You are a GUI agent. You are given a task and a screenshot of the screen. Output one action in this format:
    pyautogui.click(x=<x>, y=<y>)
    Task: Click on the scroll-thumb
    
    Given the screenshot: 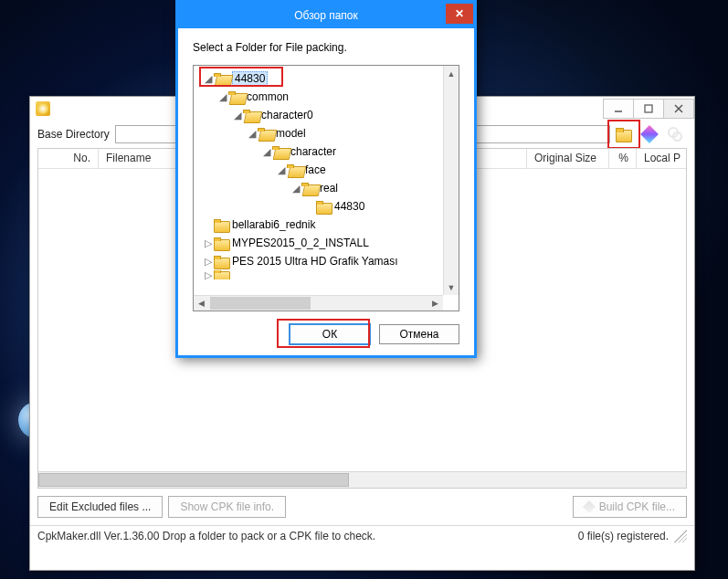 What is the action you would take?
    pyautogui.click(x=194, y=480)
    